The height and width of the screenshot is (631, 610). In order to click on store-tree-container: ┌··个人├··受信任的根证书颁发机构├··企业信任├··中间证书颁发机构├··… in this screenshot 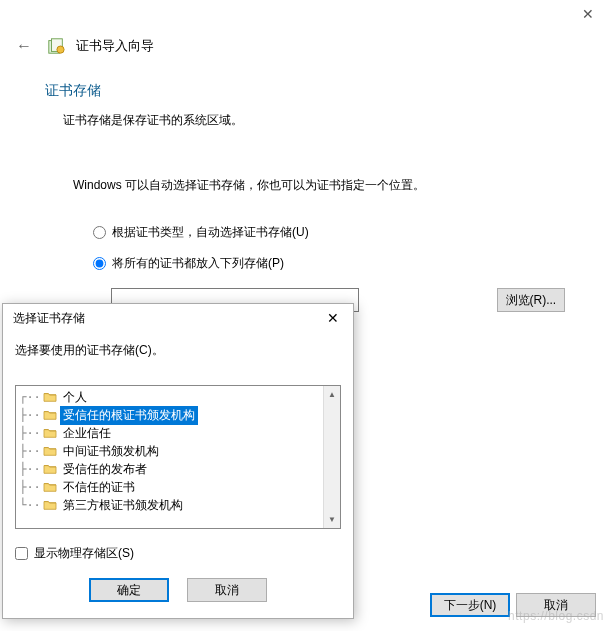, I will do `click(178, 457)`.